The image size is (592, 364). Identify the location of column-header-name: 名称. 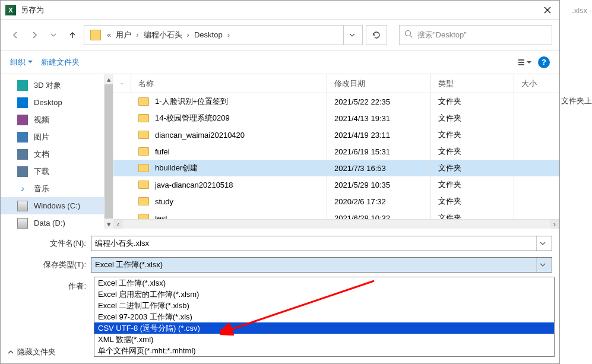
(229, 83).